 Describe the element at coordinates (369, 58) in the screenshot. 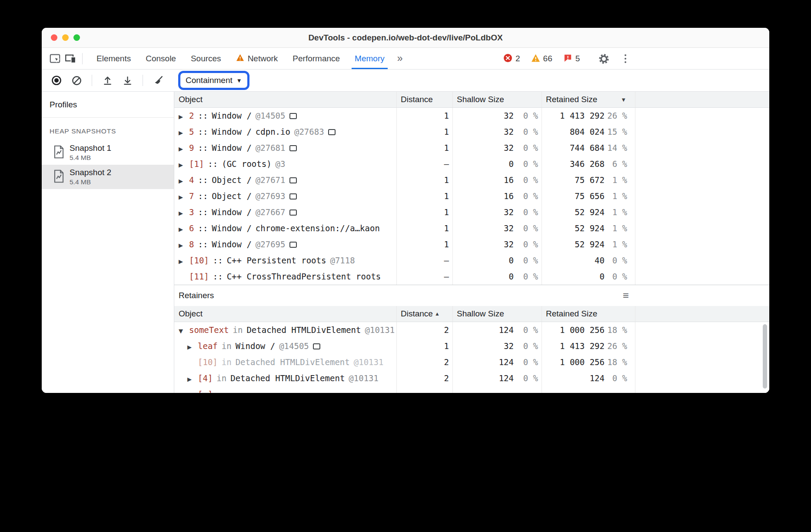

I see `tab-memory: Memory` at that location.